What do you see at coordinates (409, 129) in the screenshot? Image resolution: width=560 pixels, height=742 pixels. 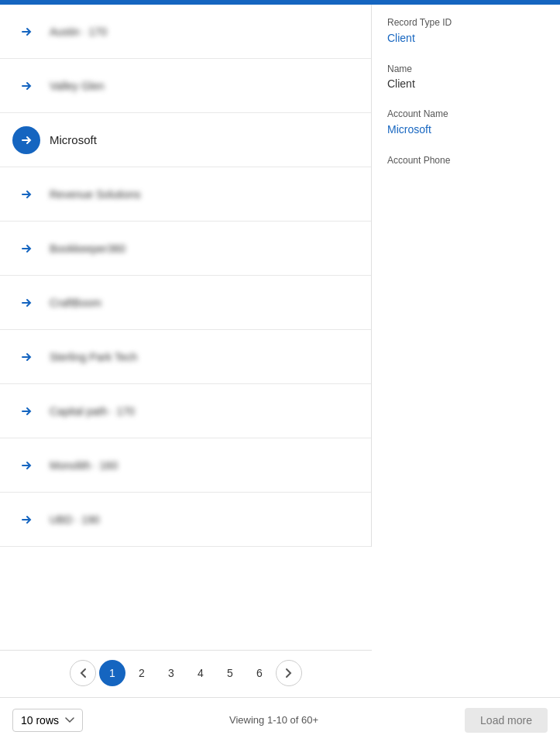 I see `account-name-value: Microsoft` at bounding box center [409, 129].